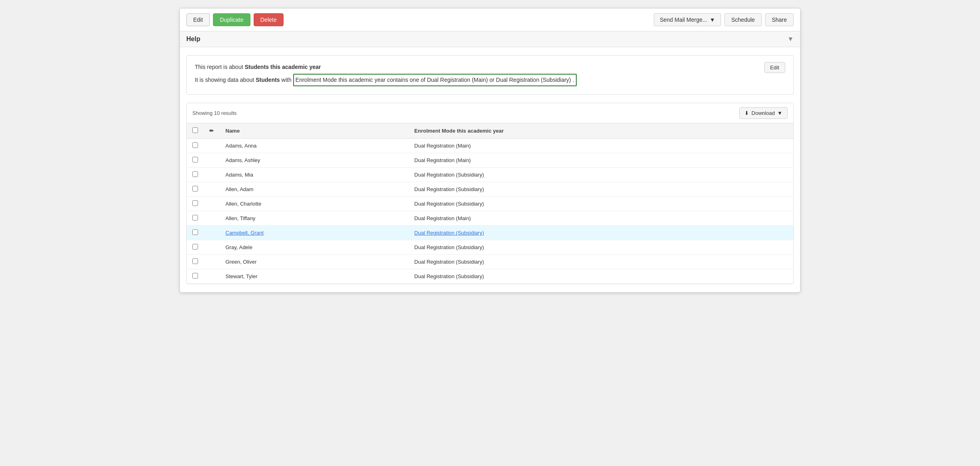 The width and height of the screenshot is (980, 466). I want to click on row-name-cell: Allen, Adam, so click(314, 189).